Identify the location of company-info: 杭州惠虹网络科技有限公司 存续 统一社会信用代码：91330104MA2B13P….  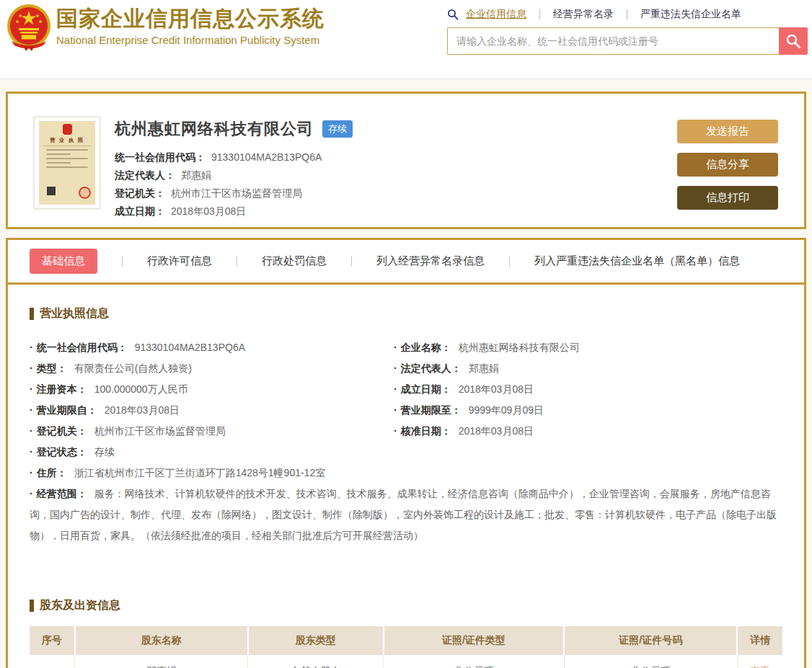
(234, 160).